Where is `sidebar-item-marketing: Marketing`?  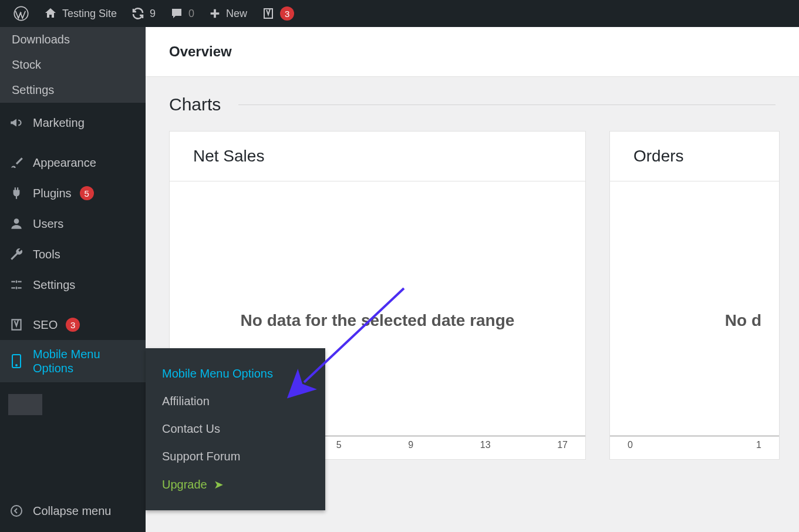
sidebar-item-marketing: Marketing is located at coordinates (73, 123).